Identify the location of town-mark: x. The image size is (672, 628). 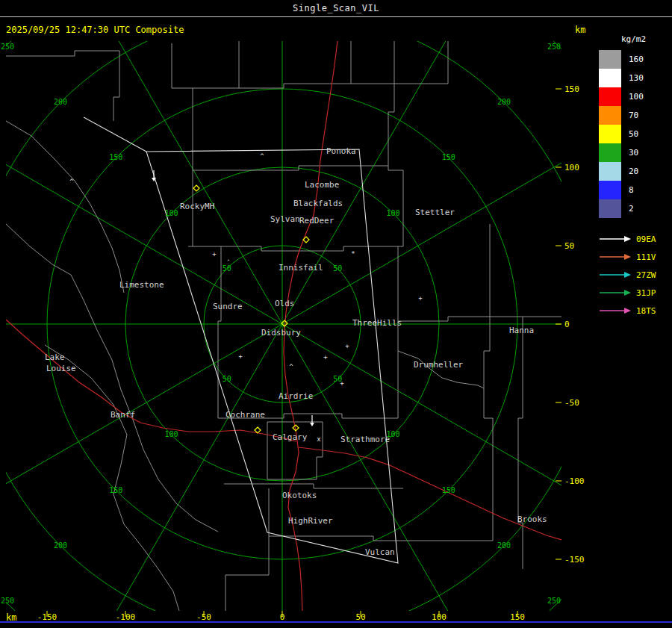
(319, 439).